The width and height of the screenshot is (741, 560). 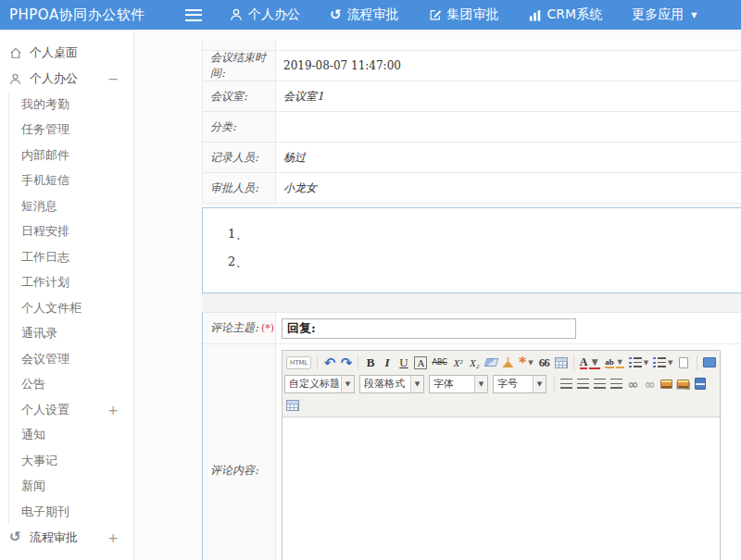 What do you see at coordinates (335, 15) in the screenshot?
I see `cycle-icon: ↺` at bounding box center [335, 15].